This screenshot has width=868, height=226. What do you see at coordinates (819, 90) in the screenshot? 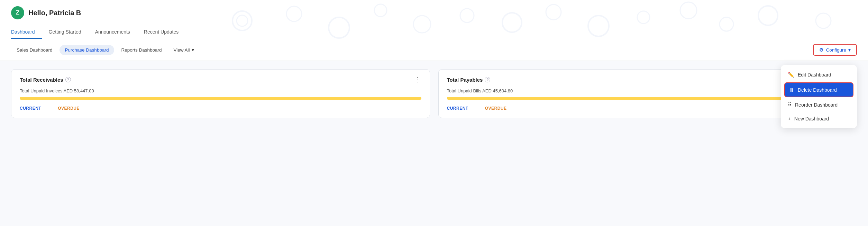
I see `delete-dashboard-item: 🗑 Delete Dashboard` at bounding box center [819, 90].